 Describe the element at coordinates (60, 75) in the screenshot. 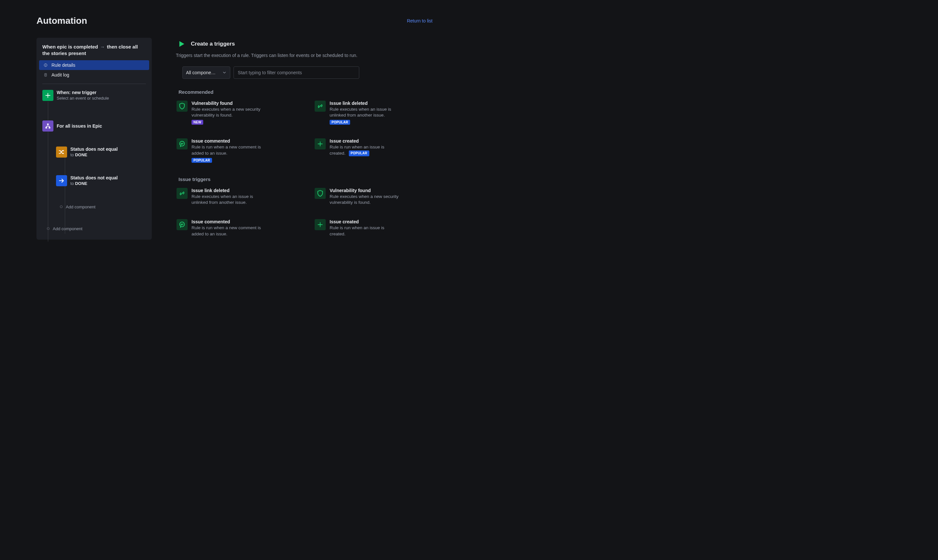

I see `nav-label: Audit log` at that location.